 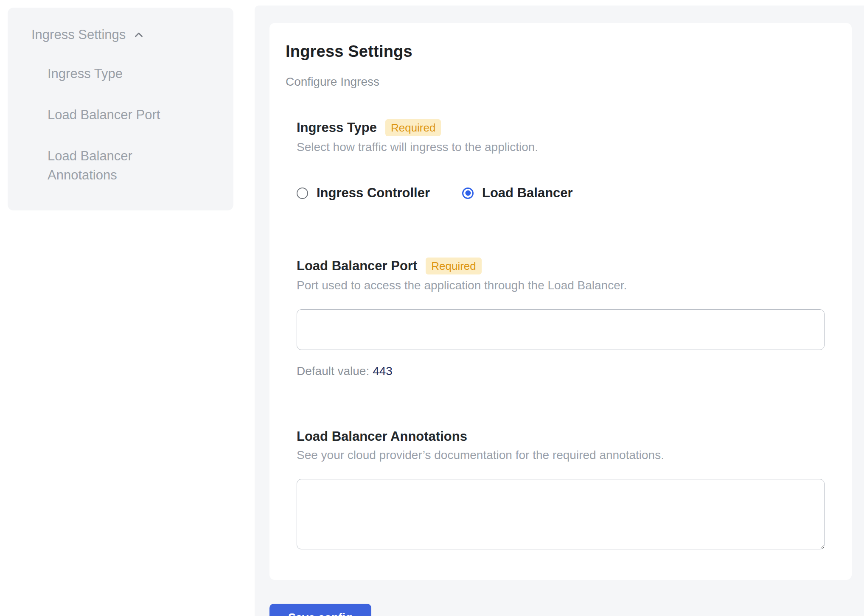 I want to click on default-value-line: Default value:443, so click(x=561, y=371).